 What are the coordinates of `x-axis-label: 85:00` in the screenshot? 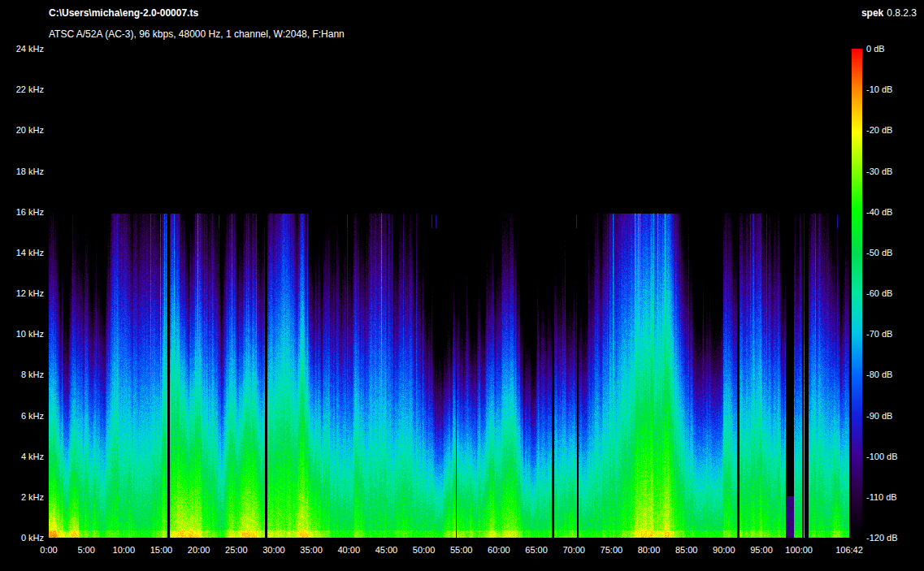 It's located at (687, 550).